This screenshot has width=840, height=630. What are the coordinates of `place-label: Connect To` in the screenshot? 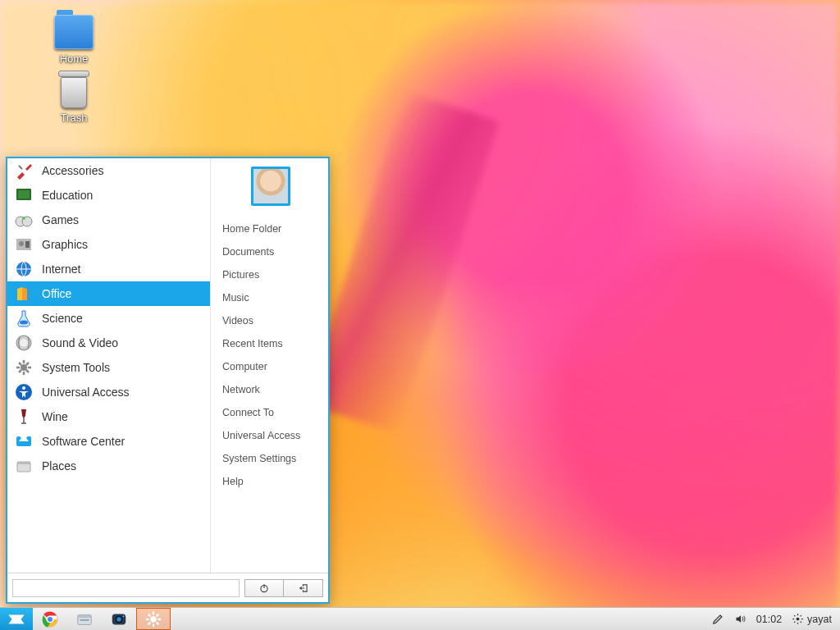 It's located at (248, 413).